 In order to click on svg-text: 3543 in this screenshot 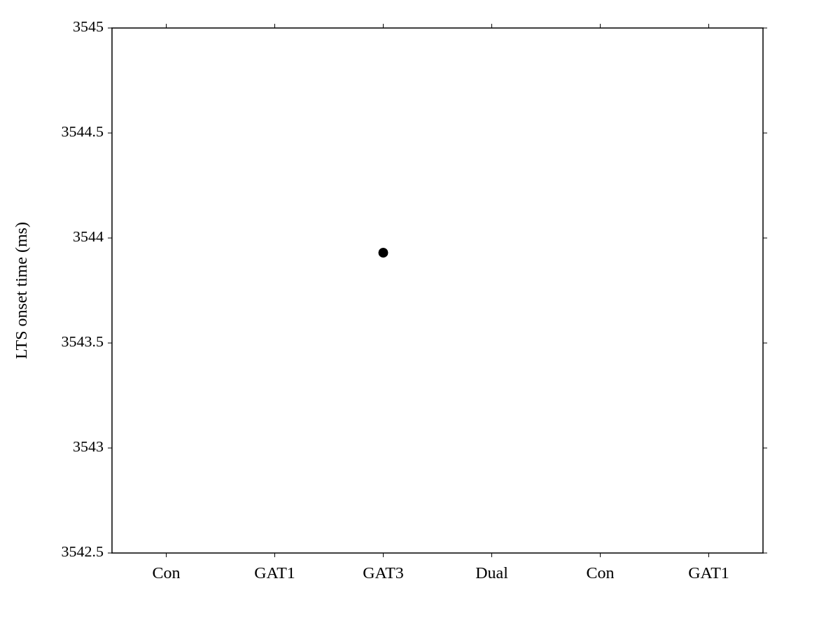, I will do `click(88, 447)`.